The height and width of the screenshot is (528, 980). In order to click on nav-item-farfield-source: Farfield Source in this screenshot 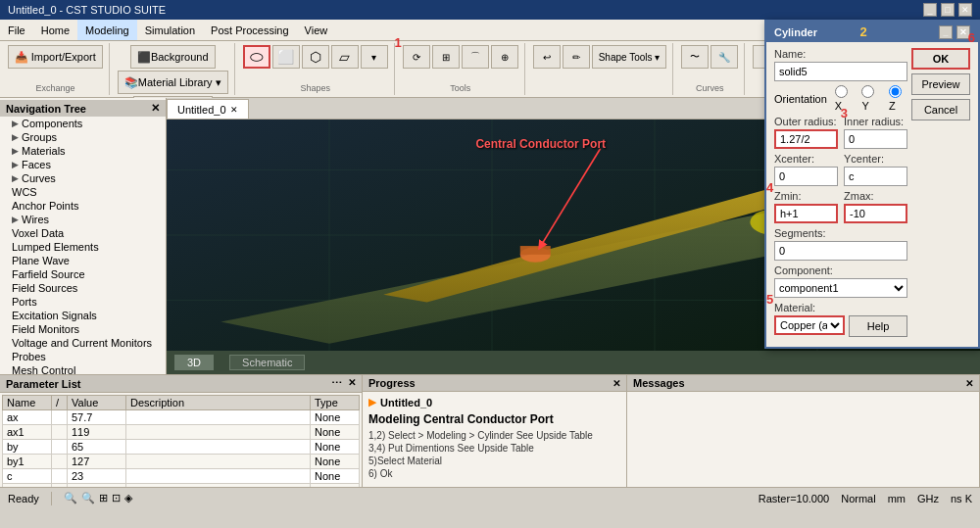, I will do `click(82, 274)`.